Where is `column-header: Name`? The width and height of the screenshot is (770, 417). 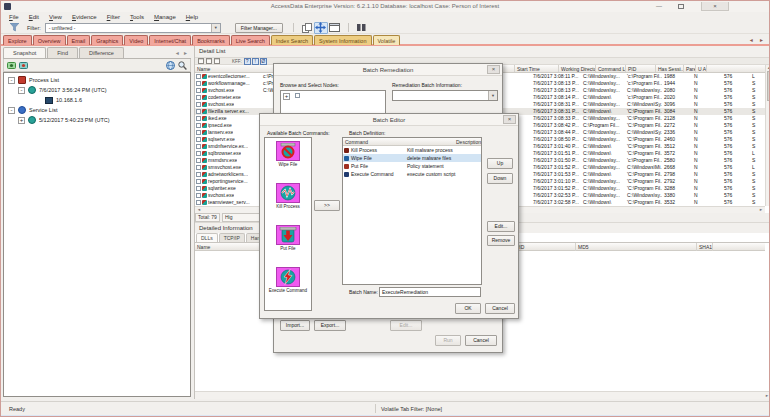 column-header: Name is located at coordinates (228, 246).